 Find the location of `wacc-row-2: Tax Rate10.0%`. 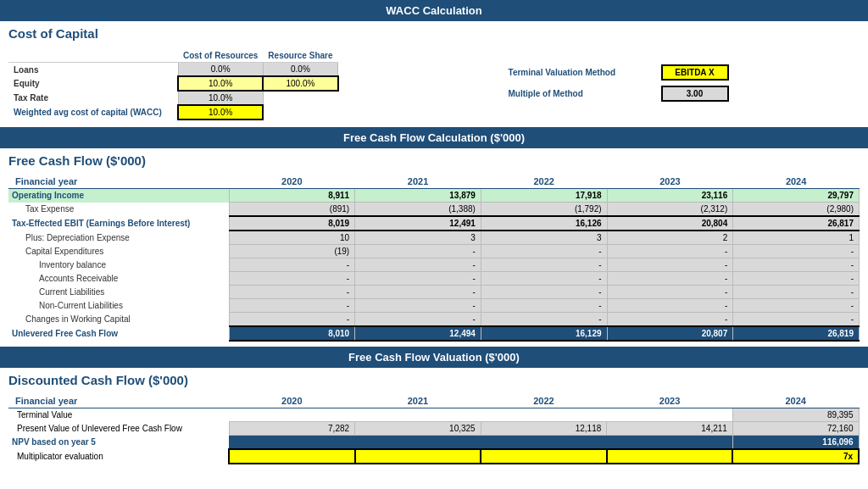

wacc-row-2: Tax Rate10.0% is located at coordinates (173, 98).